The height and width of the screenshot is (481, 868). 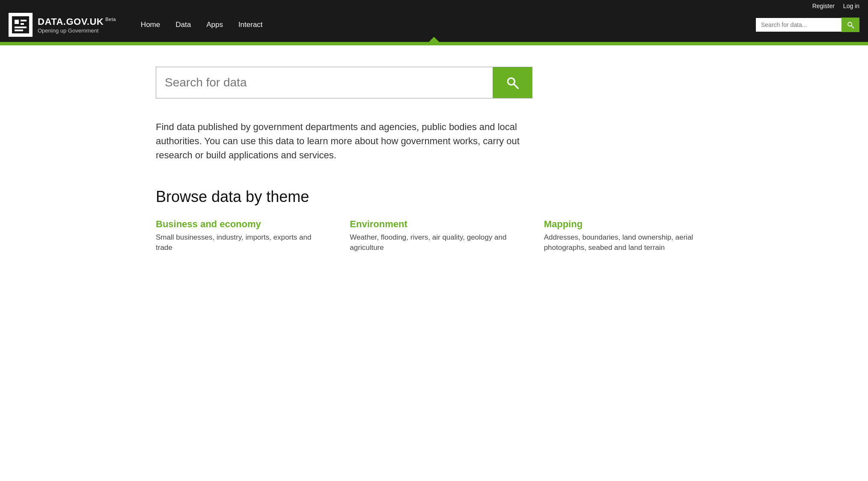 I want to click on header-search-input, so click(x=799, y=25).